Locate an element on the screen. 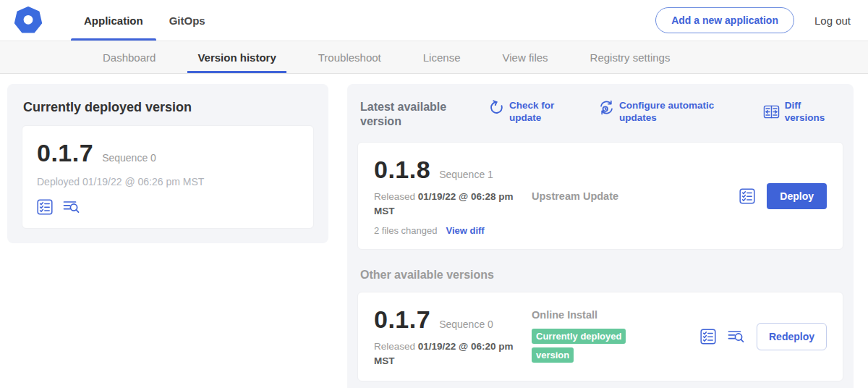  latest-preflight-checks-icon is located at coordinates (747, 196).